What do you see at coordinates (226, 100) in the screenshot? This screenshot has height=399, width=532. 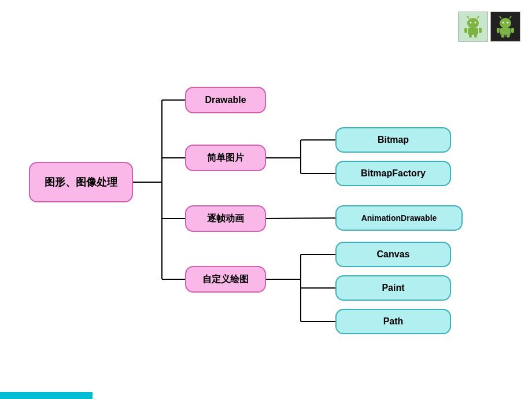 I see `node-drawable: Drawable` at bounding box center [226, 100].